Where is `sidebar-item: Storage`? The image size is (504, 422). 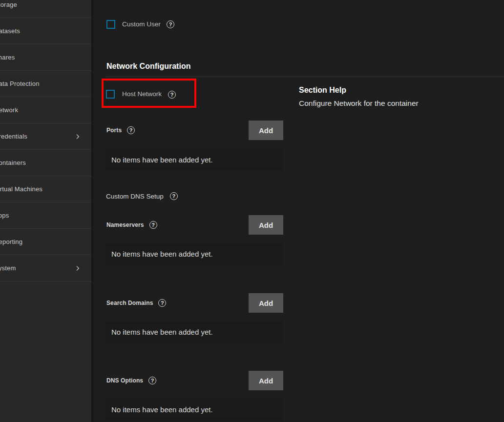 sidebar-item: Storage is located at coordinates (46, 9).